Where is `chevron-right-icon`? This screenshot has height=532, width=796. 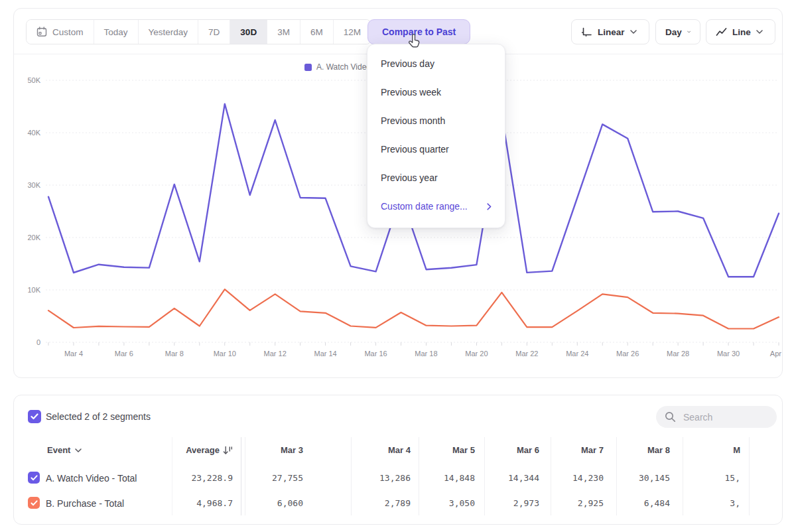
chevron-right-icon is located at coordinates (490, 207).